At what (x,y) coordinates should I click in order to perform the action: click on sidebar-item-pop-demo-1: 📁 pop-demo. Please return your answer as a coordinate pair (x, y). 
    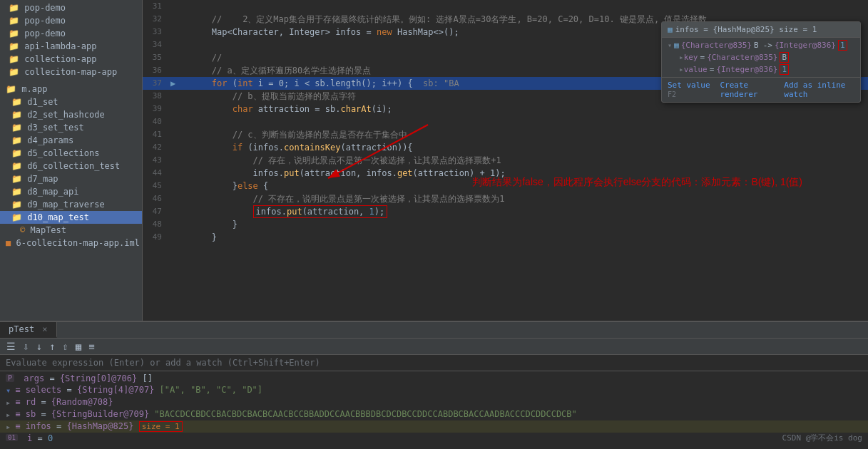
    Looking at the image, I should click on (71, 8).